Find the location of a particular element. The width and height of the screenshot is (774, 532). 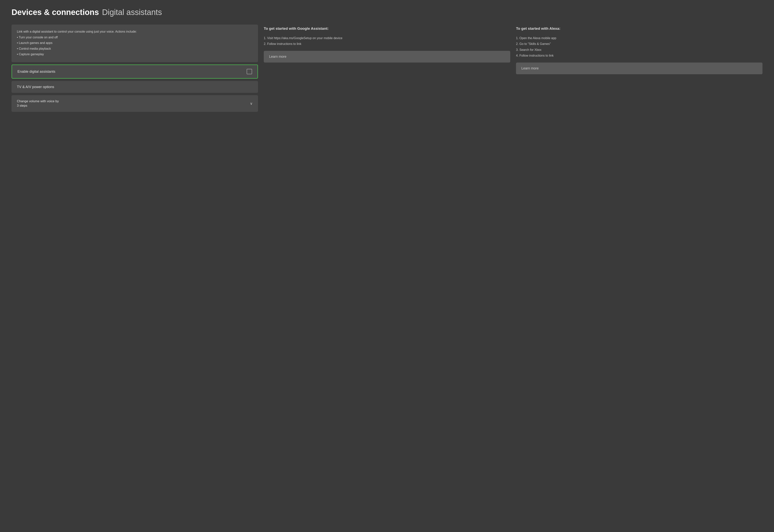

info-action-2: • Launch games and apps is located at coordinates (135, 43).